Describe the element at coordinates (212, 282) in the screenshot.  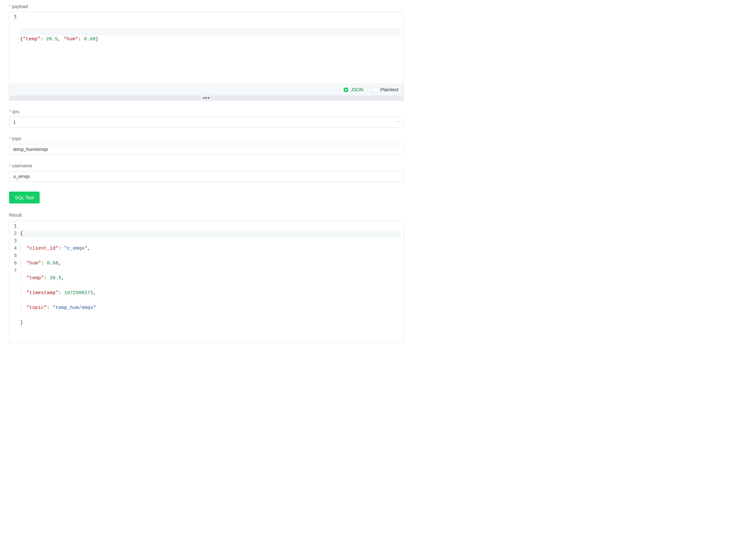
I see `result-codelines: { "client_id": "c_emqx", "hum": 0.68, "t…` at that location.